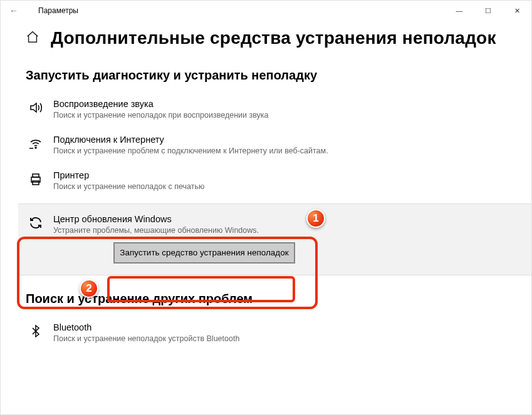 The height and width of the screenshot is (415, 532). I want to click on item-title: Bluetooth, so click(147, 327).